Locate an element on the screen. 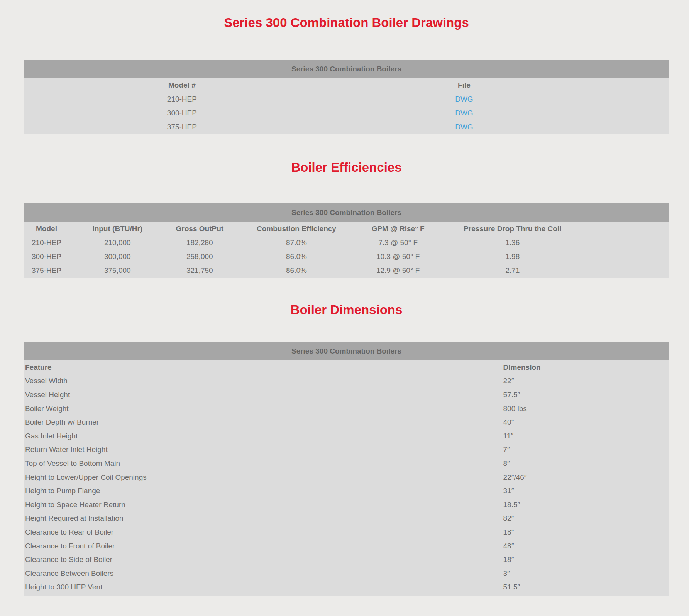  feature-cell: Height to 300 HEP Vent is located at coordinates (264, 587).